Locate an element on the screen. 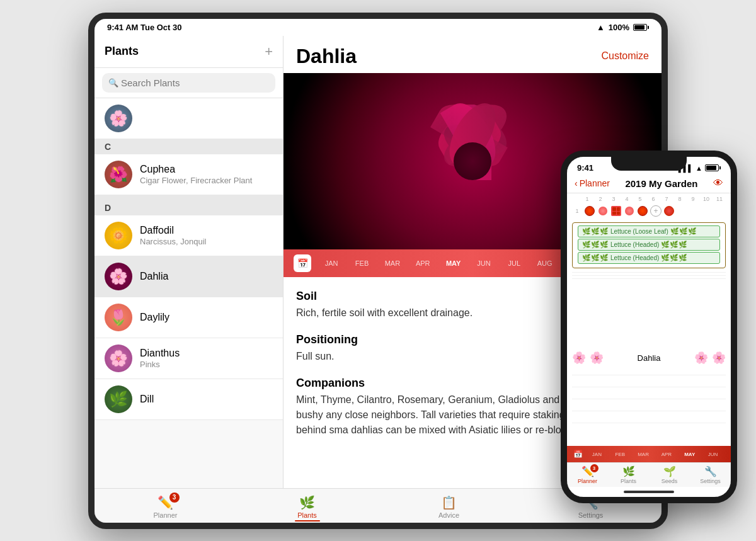  col-num: 7 is located at coordinates (667, 199).